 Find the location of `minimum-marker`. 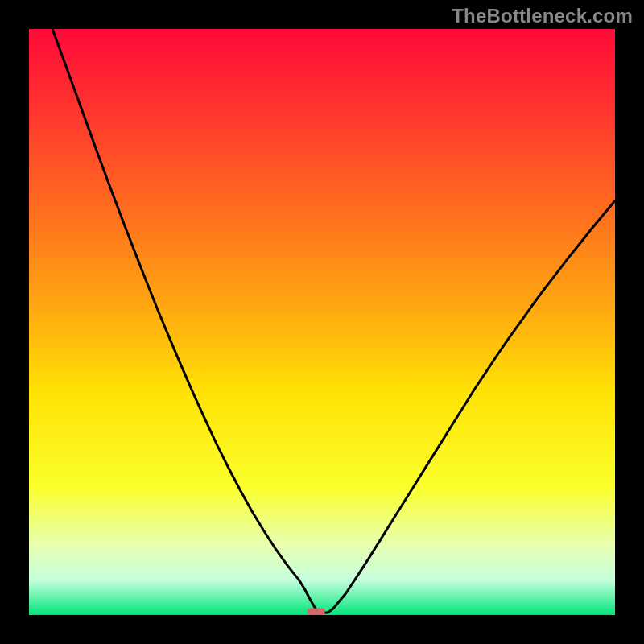

minimum-marker is located at coordinates (316, 612).